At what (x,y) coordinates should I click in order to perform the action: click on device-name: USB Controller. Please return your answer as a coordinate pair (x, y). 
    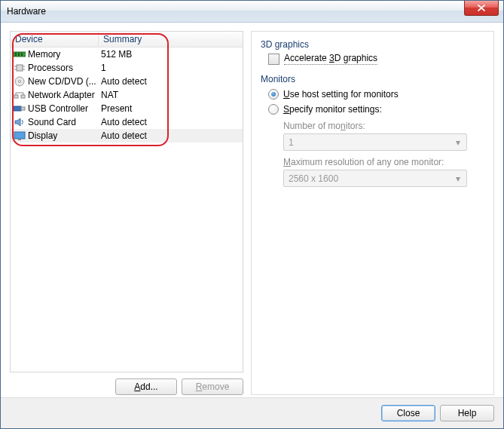
    Looking at the image, I should click on (58, 109).